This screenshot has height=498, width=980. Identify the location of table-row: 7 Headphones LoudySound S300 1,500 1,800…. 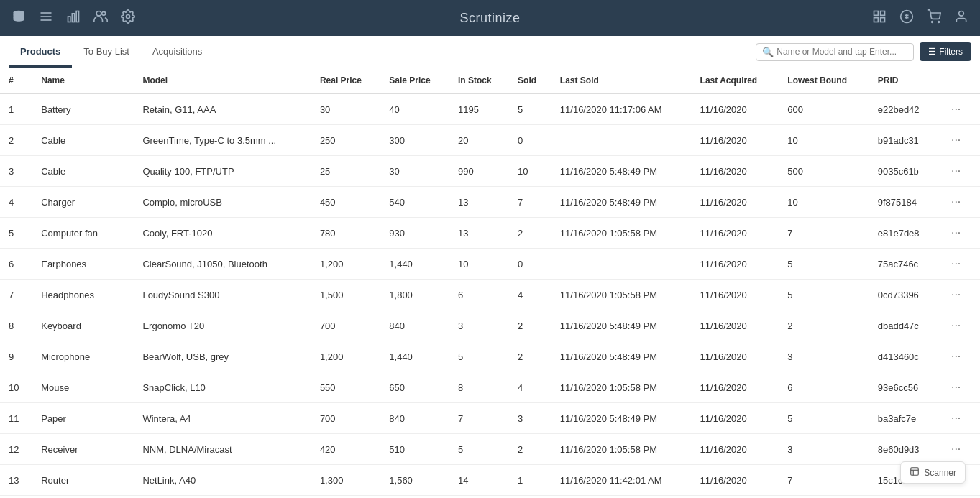
(490, 295).